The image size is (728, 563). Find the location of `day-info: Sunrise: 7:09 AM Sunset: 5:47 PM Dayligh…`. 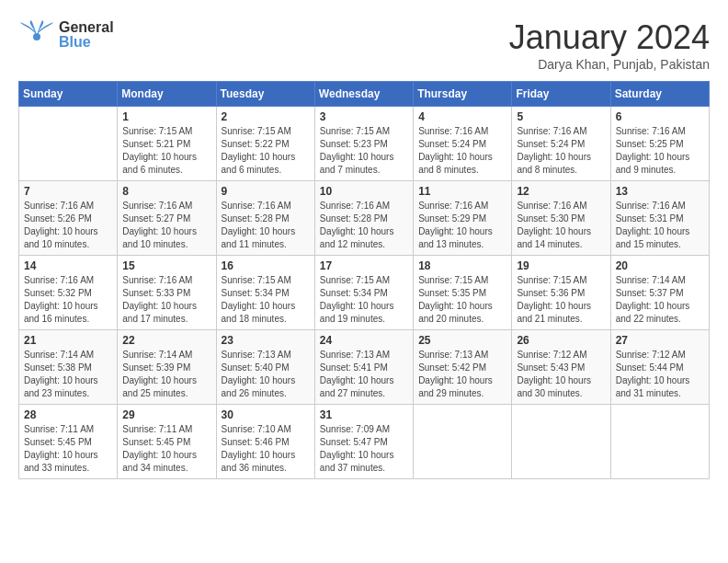

day-info: Sunrise: 7:09 AM Sunset: 5:47 PM Dayligh… is located at coordinates (364, 449).